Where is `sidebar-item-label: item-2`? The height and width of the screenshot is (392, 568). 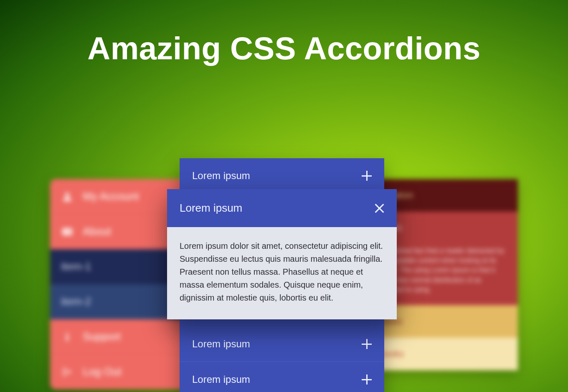 sidebar-item-label: item-2 is located at coordinates (76, 301).